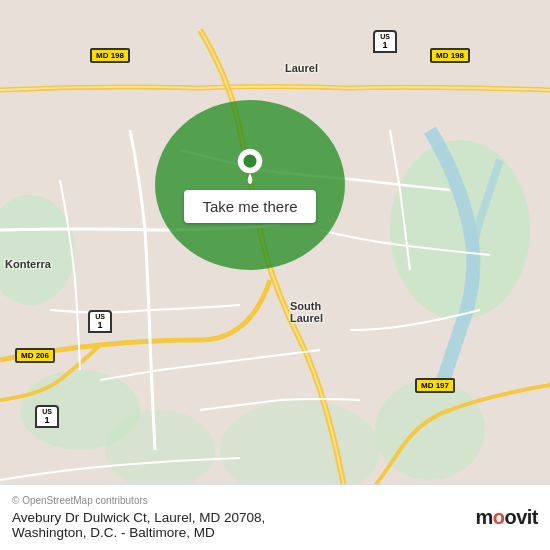 This screenshot has height=550, width=550. I want to click on take-me-there-button: Take me there, so click(250, 206).